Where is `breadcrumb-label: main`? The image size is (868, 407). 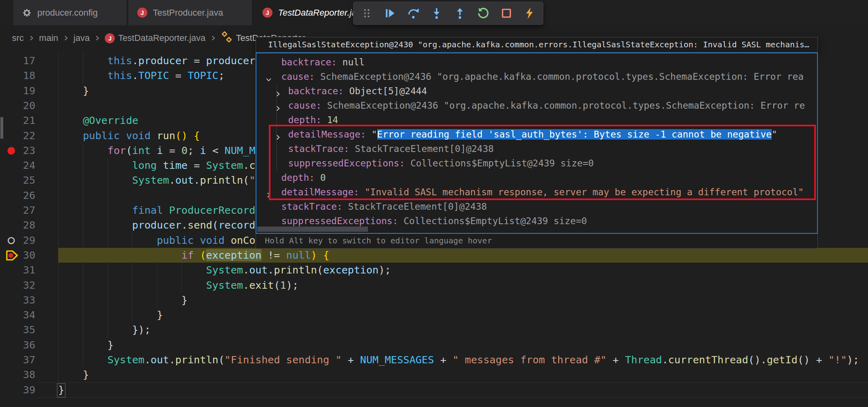 breadcrumb-label: main is located at coordinates (49, 38).